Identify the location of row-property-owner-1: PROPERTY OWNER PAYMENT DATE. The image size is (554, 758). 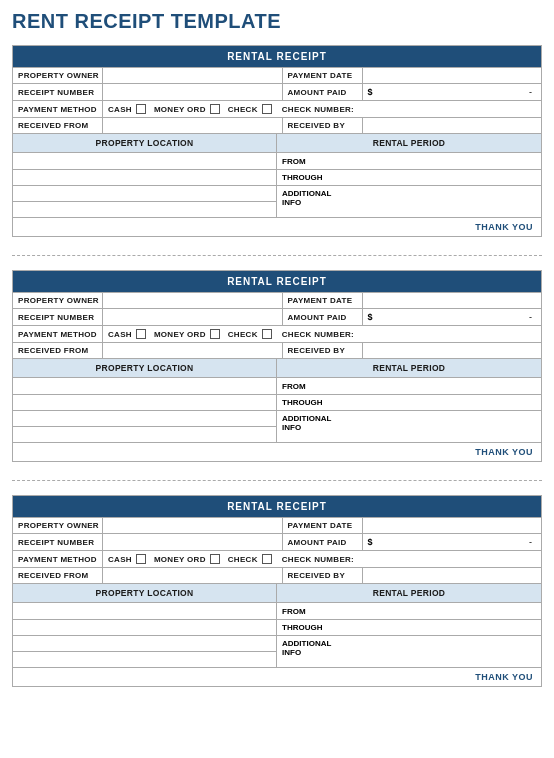
(277, 75).